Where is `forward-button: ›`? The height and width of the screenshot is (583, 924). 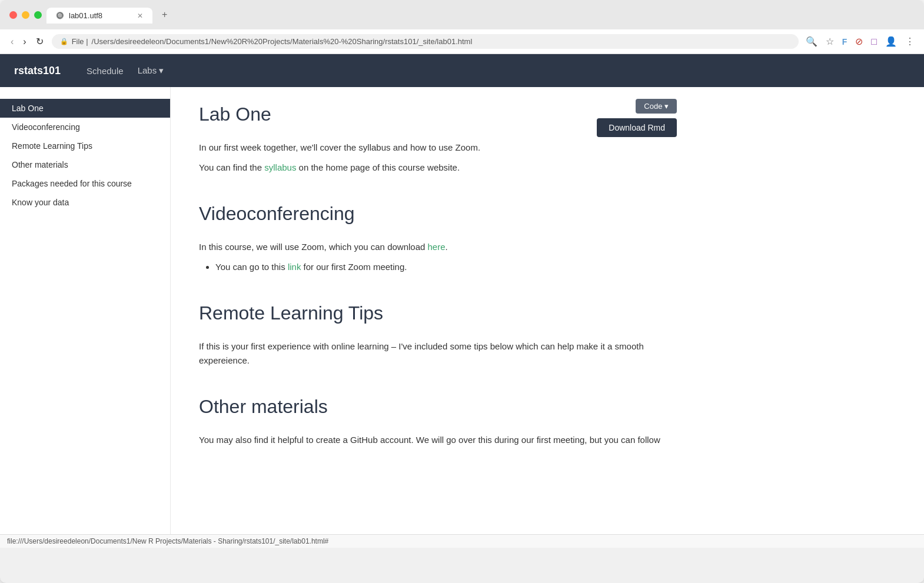 forward-button: › is located at coordinates (25, 42).